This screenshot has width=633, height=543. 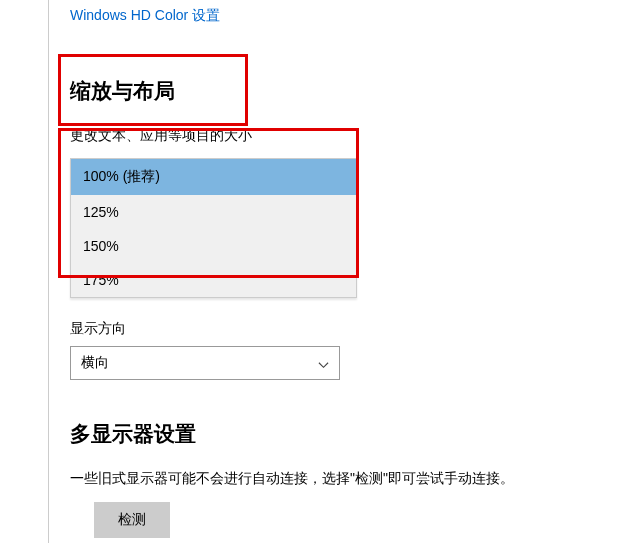 What do you see at coordinates (132, 520) in the screenshot?
I see `detect-button: 检测` at bounding box center [132, 520].